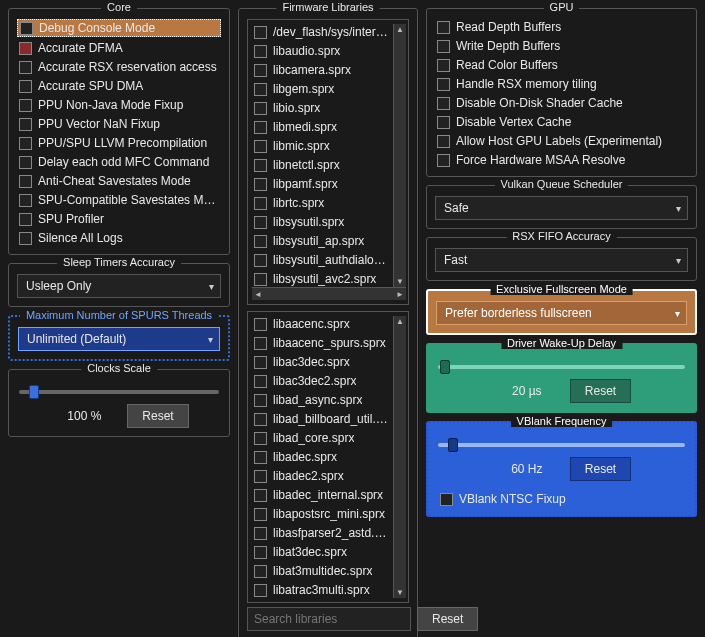 The width and height of the screenshot is (705, 637). What do you see at coordinates (322, 343) in the screenshot?
I see `list-item: libaacenc_spurs.sprx` at bounding box center [322, 343].